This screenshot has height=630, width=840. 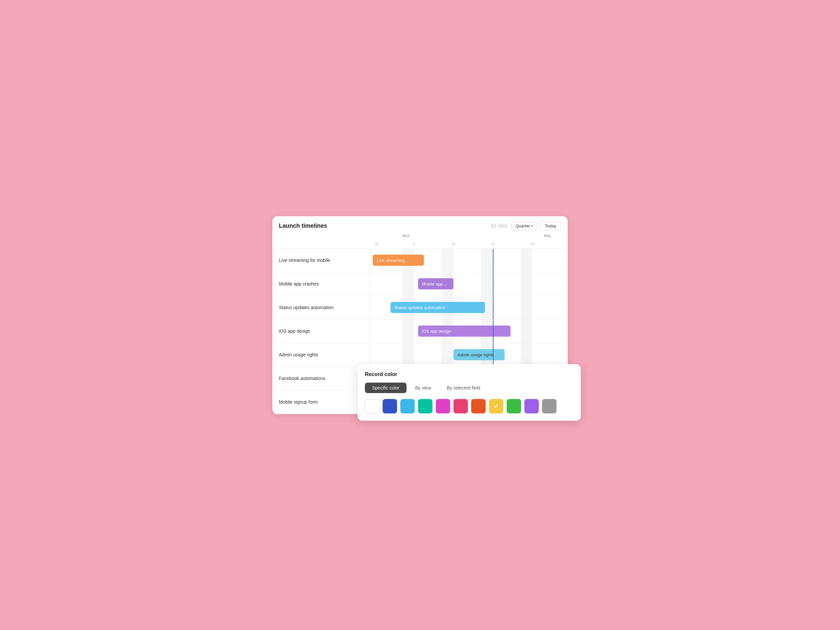 What do you see at coordinates (386, 388) in the screenshot?
I see `tab-specific-color: Specific color` at bounding box center [386, 388].